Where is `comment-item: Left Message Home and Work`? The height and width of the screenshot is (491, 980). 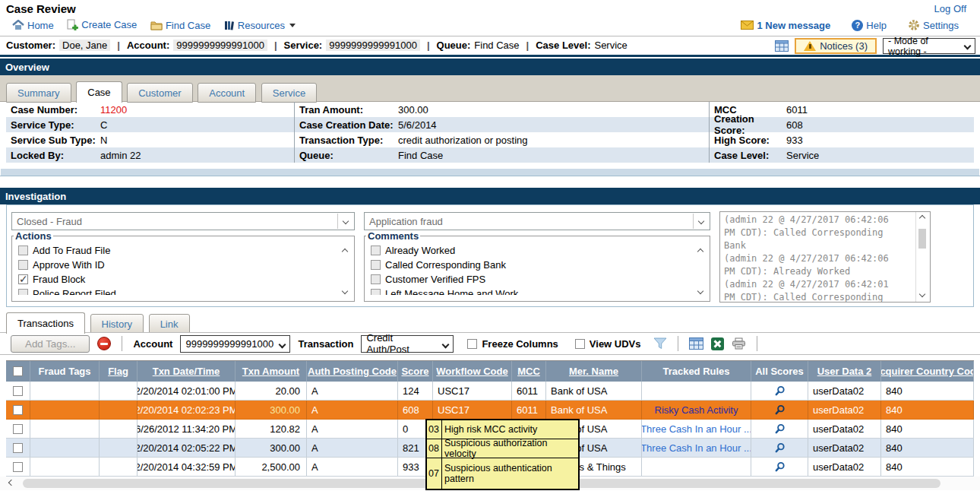 comment-item: Left Message Home and Work is located at coordinates (540, 290).